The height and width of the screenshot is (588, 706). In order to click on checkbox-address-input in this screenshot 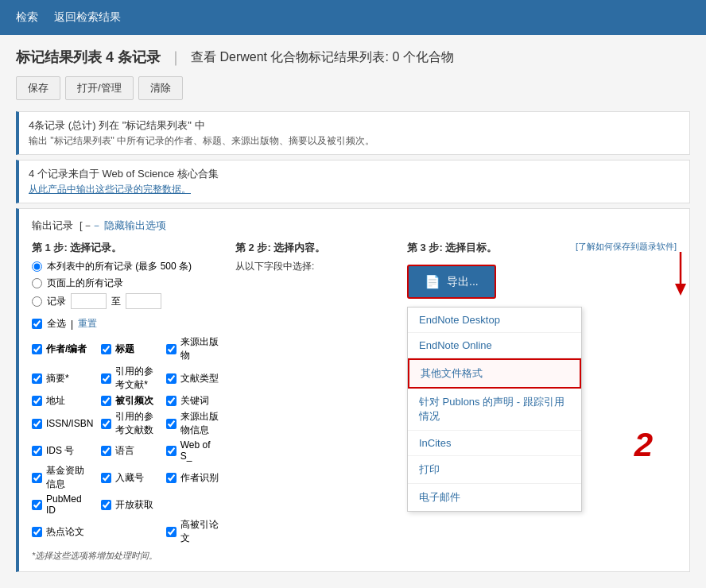, I will do `click(37, 400)`.